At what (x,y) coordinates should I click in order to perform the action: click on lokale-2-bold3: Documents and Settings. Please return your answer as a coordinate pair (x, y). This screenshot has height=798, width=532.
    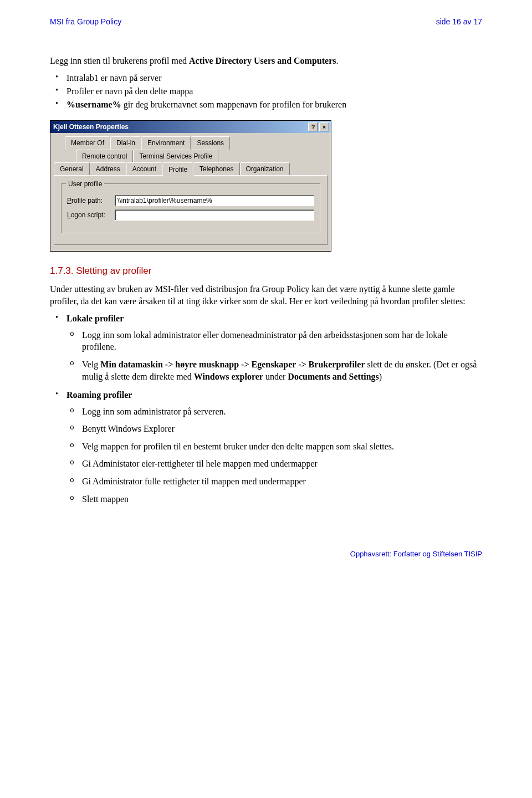
    Looking at the image, I should click on (333, 377).